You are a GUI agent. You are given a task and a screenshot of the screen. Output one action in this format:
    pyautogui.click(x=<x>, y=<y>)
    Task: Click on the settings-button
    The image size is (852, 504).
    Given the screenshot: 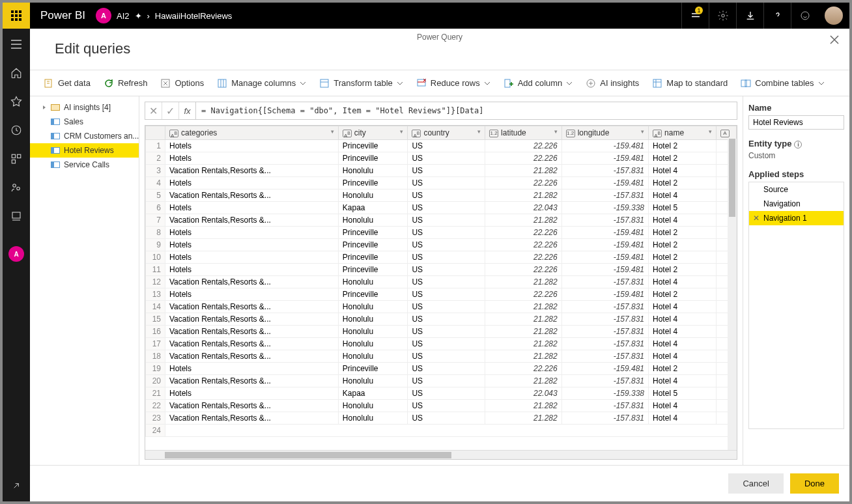 What is the action you would take?
    pyautogui.click(x=722, y=16)
    